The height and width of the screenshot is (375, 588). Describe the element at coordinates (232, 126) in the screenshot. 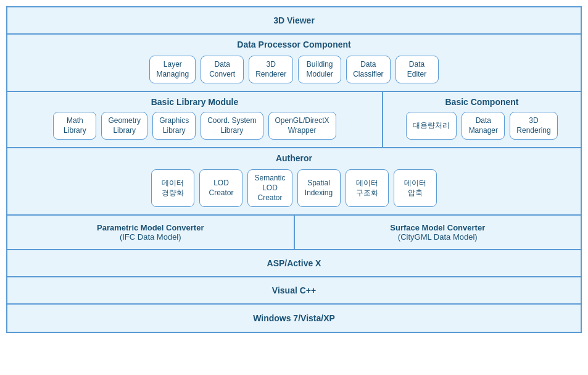

I see `module-coord-system: Coord. SystemLibrary` at that location.